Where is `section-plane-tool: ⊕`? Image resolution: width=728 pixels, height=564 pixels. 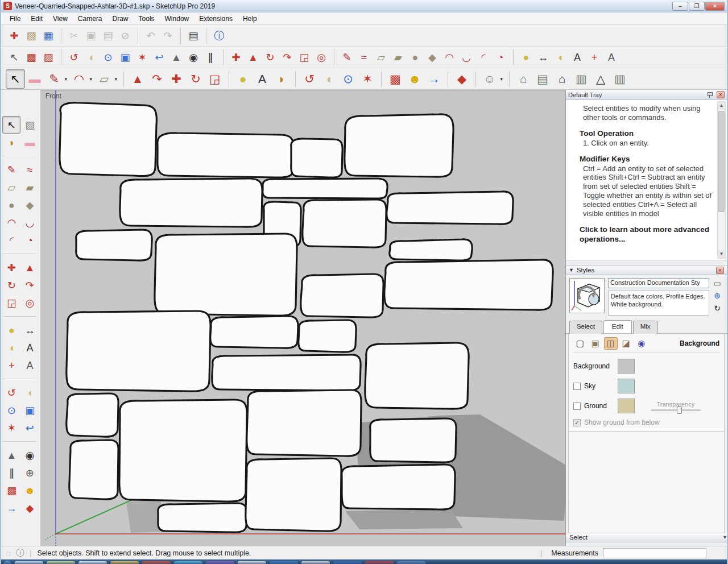 section-plane-tool: ⊕ is located at coordinates (30, 473).